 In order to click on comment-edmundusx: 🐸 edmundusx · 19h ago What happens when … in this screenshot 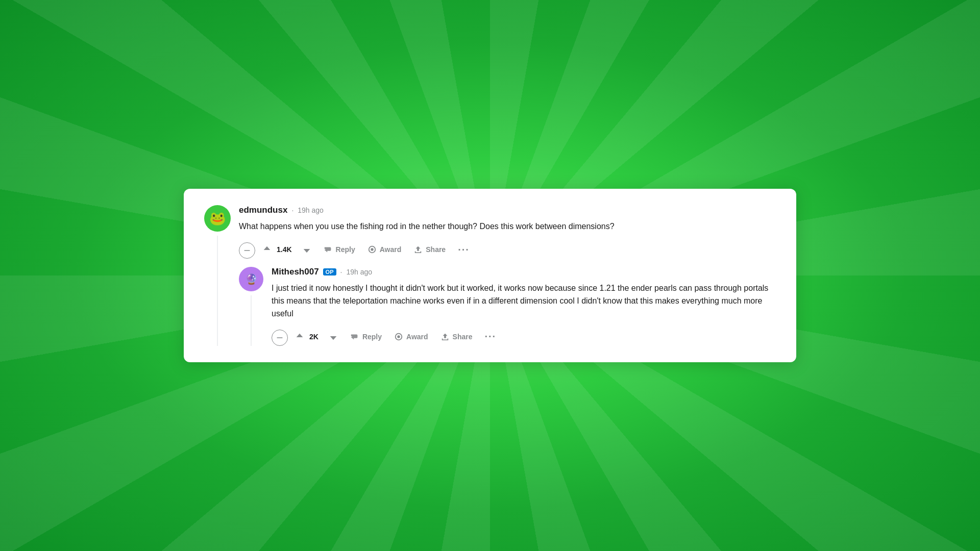, I will do `click(490, 276)`.